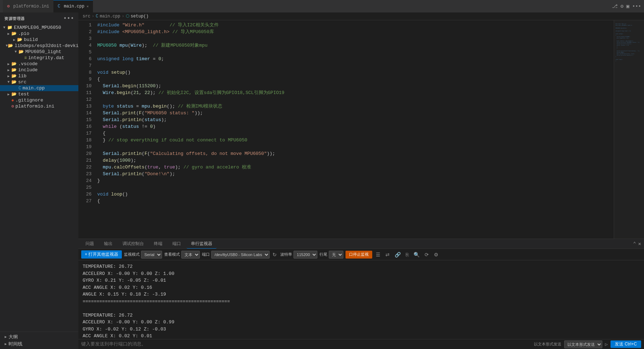 The width and height of the screenshot is (644, 349). Describe the element at coordinates (110, 16) in the screenshot. I see `breadcrumb-file: main.cpp` at that location.